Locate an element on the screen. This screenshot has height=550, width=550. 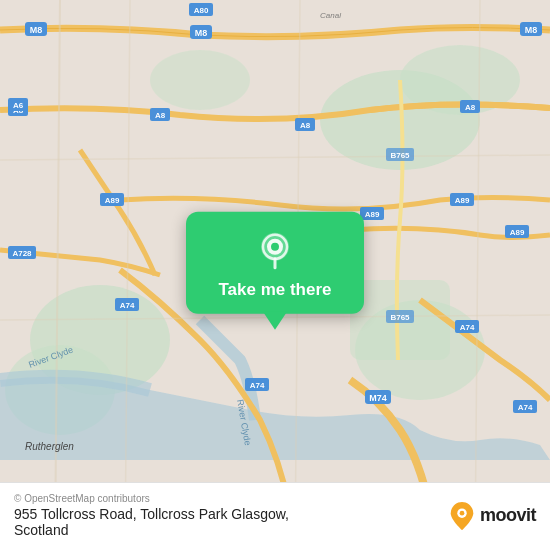
copyright-text: © OpenStreetMap contributors is located at coordinates (152, 498).